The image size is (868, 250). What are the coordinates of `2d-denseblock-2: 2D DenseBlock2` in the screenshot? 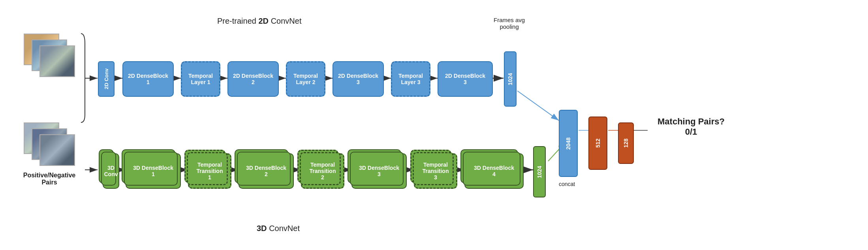 It's located at (253, 79).